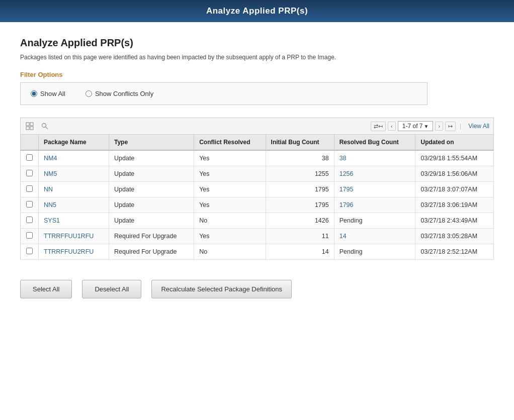 This screenshot has height=420, width=514. What do you see at coordinates (375, 236) in the screenshot?
I see `row-resolved-bug-count: 14` at bounding box center [375, 236].